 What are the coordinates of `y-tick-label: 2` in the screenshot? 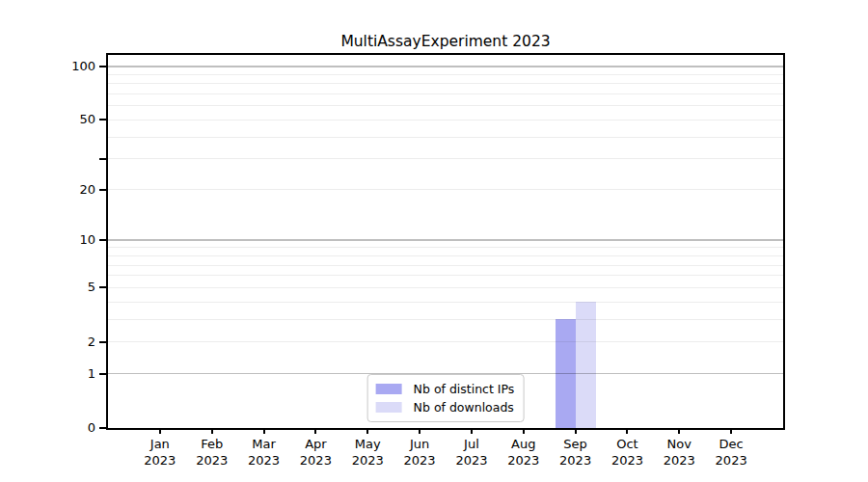 It's located at (66, 341).